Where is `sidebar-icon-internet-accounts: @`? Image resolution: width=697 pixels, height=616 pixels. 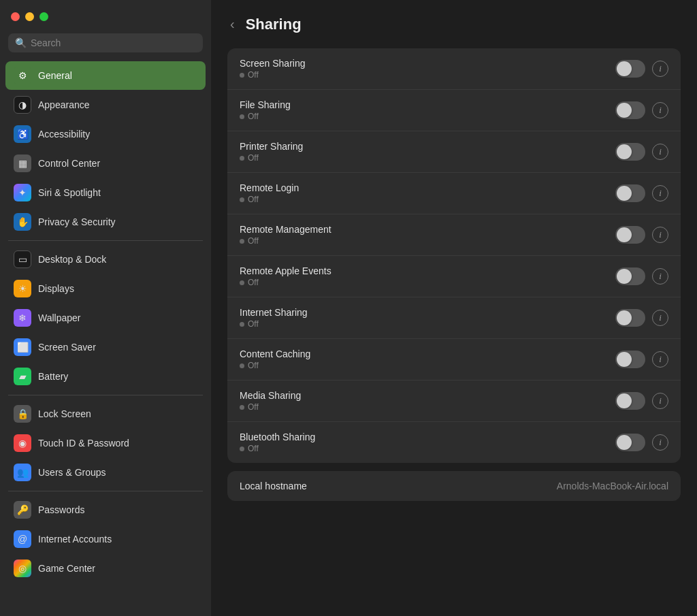
sidebar-icon-internet-accounts: @ is located at coordinates (22, 539).